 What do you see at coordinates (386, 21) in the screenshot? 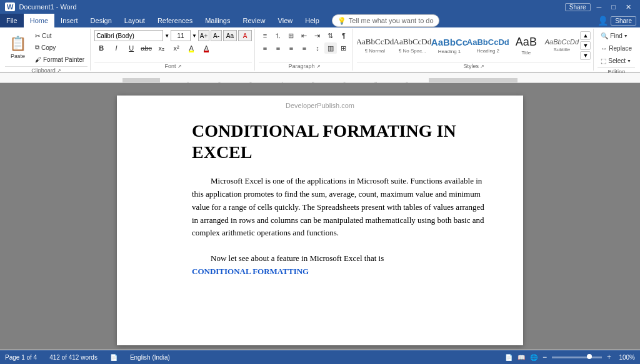
I see `tell-me-box: 💡 Tell me what you want to do` at bounding box center [386, 21].